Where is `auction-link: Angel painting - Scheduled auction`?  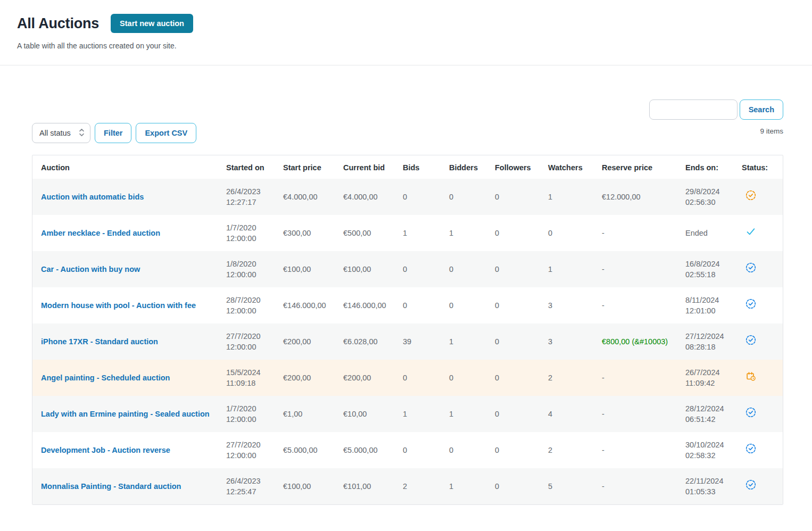 auction-link: Angel painting - Scheduled auction is located at coordinates (105, 378).